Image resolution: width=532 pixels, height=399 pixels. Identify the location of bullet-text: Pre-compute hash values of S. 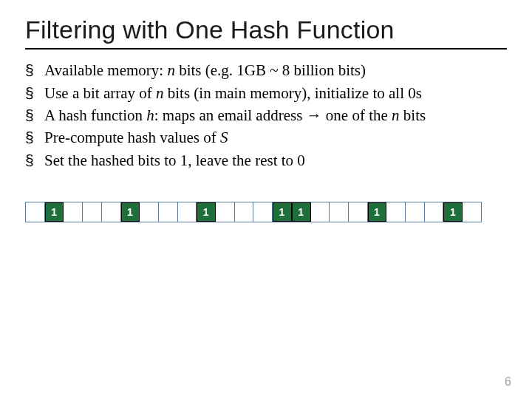
(276, 137).